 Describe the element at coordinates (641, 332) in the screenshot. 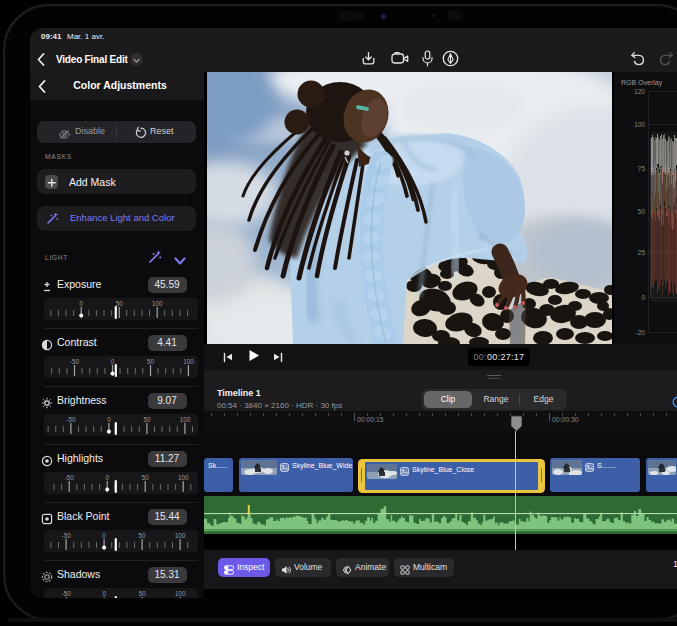

I see `svg-text: -20` at that location.